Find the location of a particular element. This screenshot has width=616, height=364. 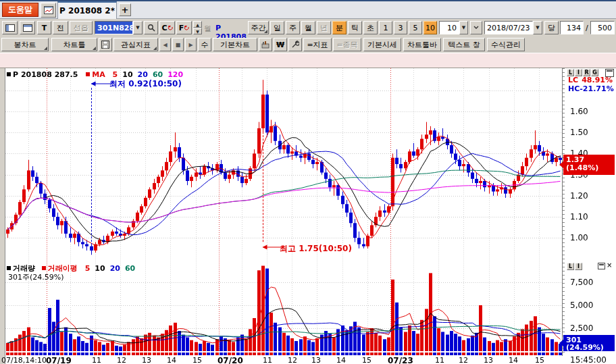

interest-indicator-button: 관심지표 is located at coordinates (136, 45).